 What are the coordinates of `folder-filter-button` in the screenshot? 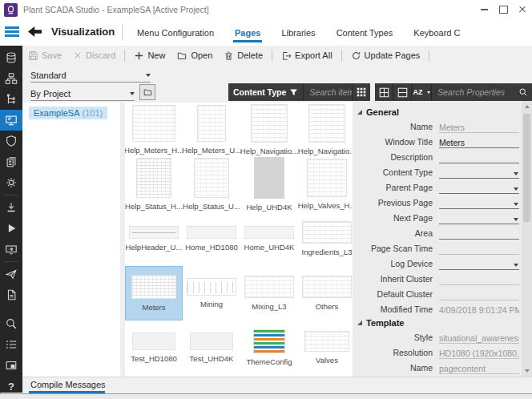 It's located at (147, 92).